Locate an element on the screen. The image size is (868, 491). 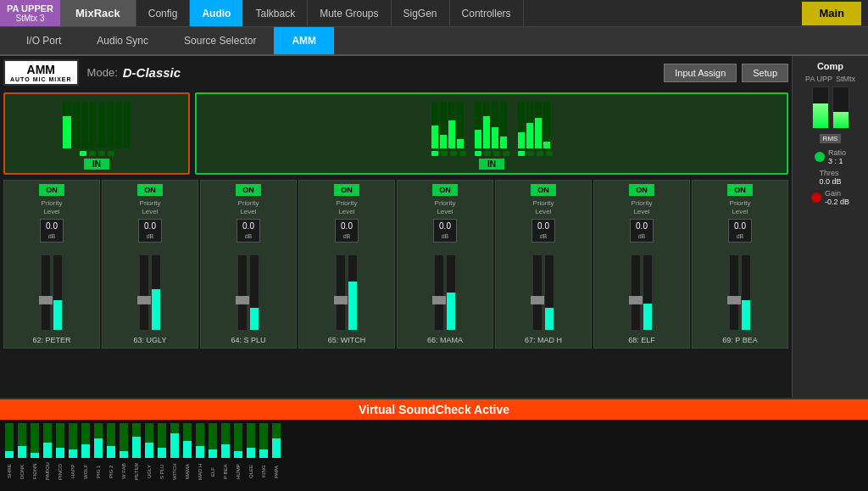
bottom-label-12: S PLU is located at coordinates (162, 471).